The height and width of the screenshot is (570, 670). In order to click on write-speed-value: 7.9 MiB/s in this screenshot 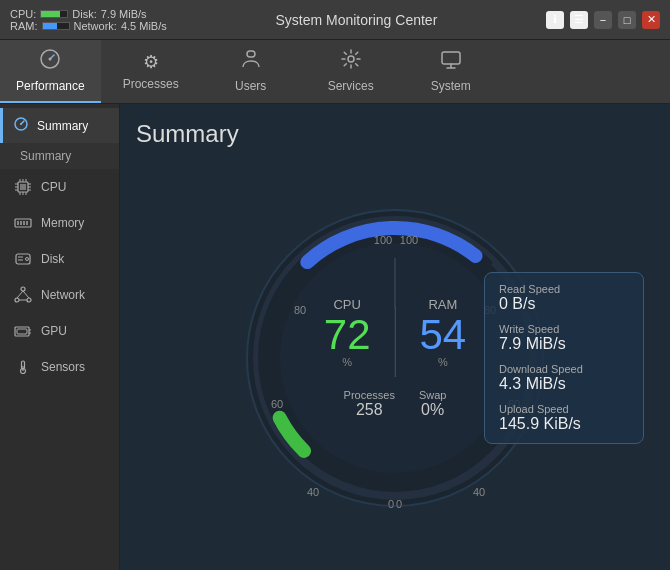, I will do `click(564, 344)`.